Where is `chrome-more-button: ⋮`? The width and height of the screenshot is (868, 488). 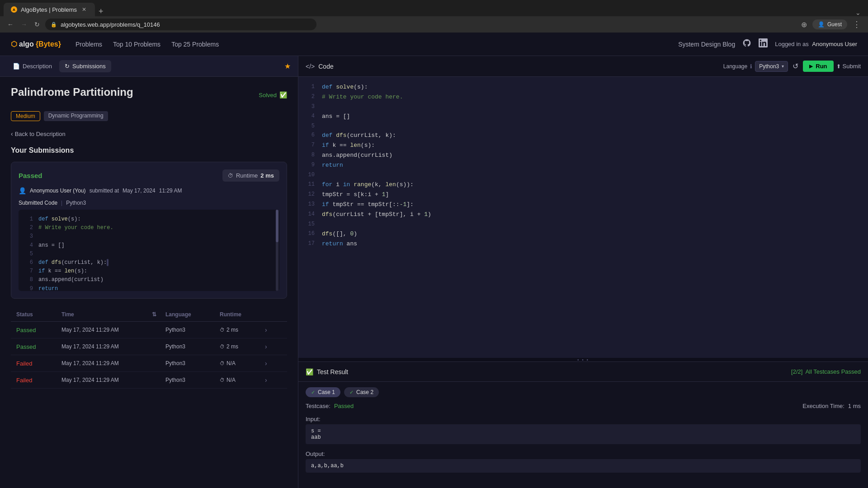
chrome-more-button: ⋮ is located at coordinates (857, 24).